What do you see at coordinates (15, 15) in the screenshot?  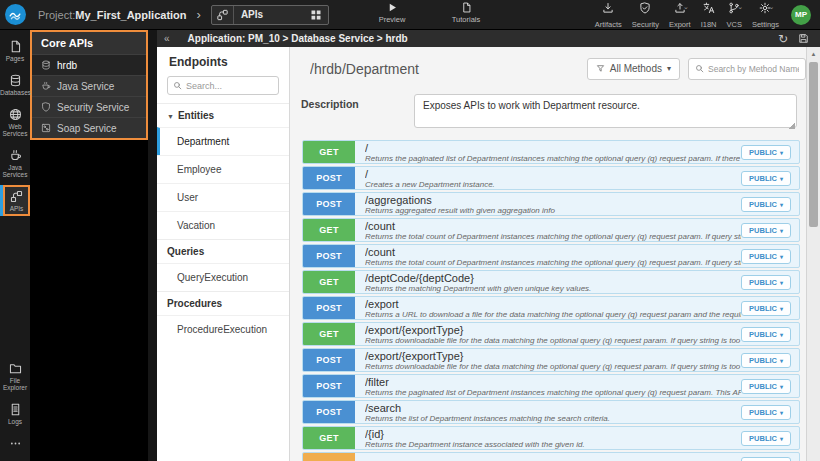 I see `app-logo` at bounding box center [15, 15].